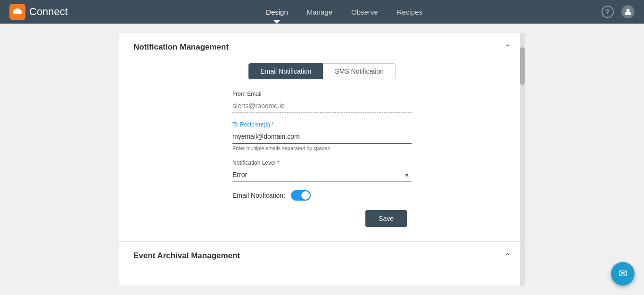  Describe the element at coordinates (286, 71) in the screenshot. I see `tab-email-notification: Email Notification` at that location.